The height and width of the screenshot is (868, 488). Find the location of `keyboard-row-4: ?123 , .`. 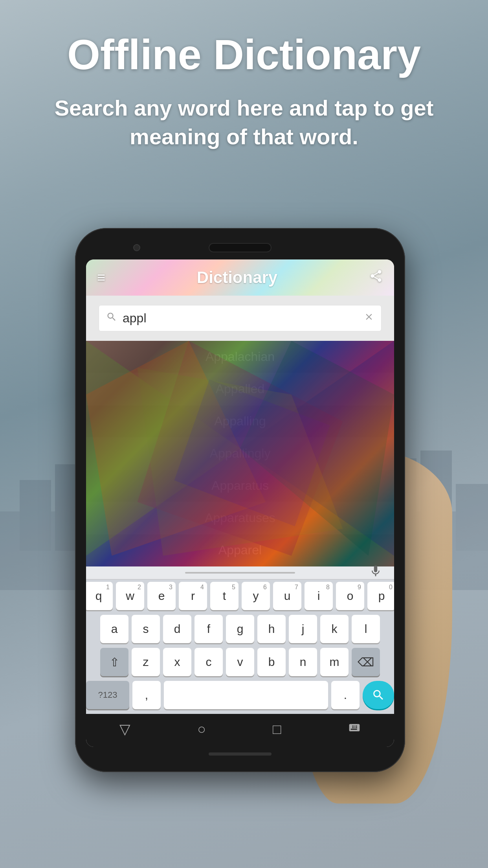

keyboard-row-4: ?123 , . is located at coordinates (240, 696).